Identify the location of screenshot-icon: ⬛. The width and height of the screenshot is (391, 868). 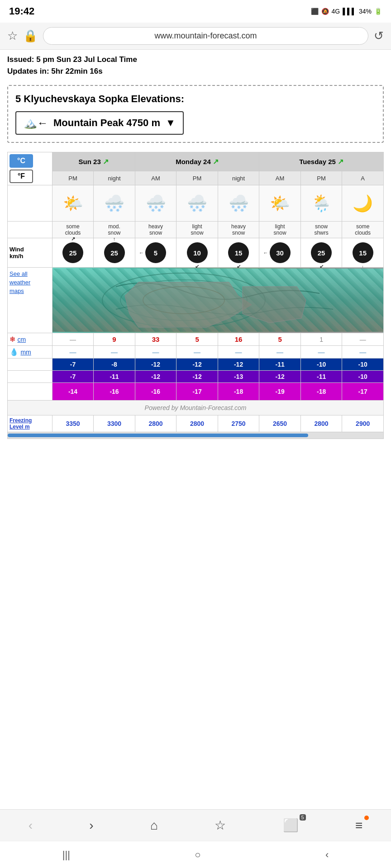
(315, 11).